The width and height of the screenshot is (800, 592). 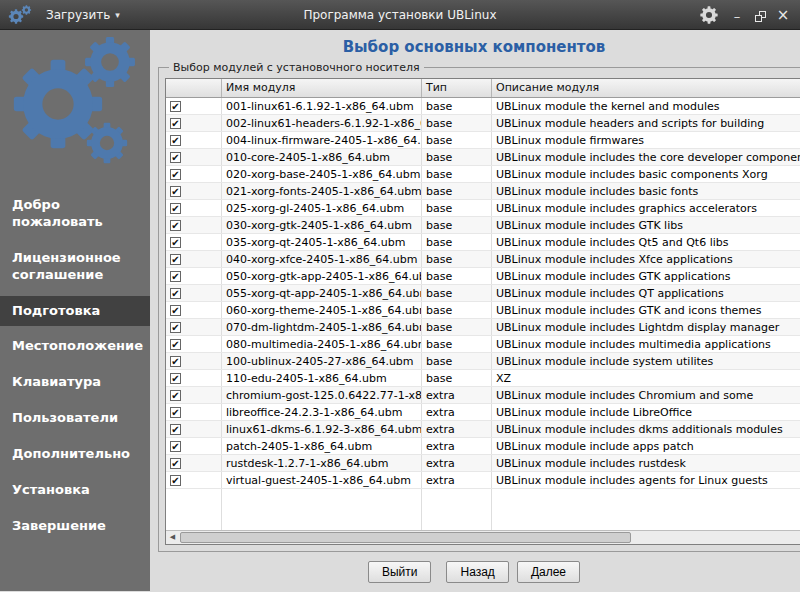 I want to click on header-module-desc: Описание модуля, so click(x=646, y=88).